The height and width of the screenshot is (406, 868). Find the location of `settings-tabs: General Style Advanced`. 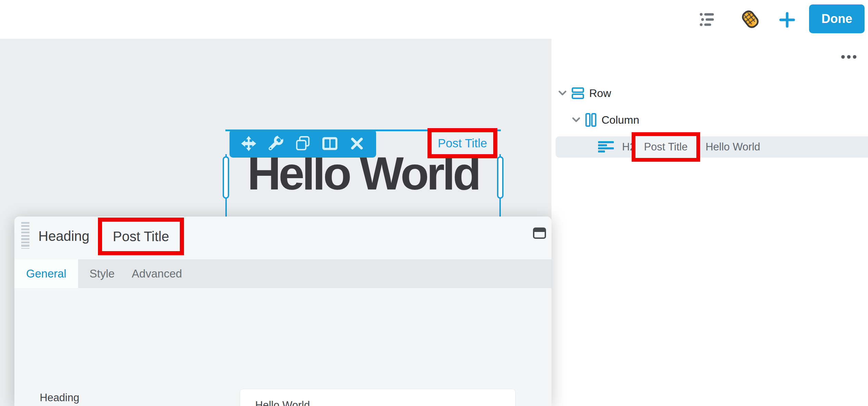

settings-tabs: General Style Advanced is located at coordinates (283, 274).